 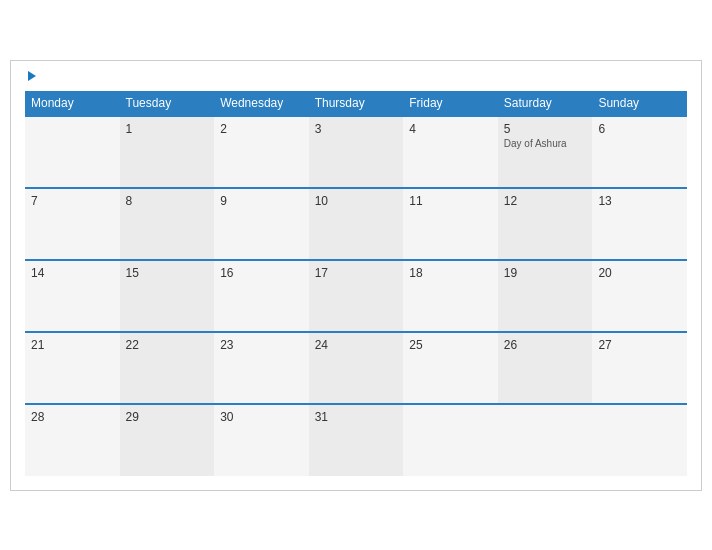 What do you see at coordinates (72, 368) in the screenshot?
I see `calendar-cell: 21` at bounding box center [72, 368].